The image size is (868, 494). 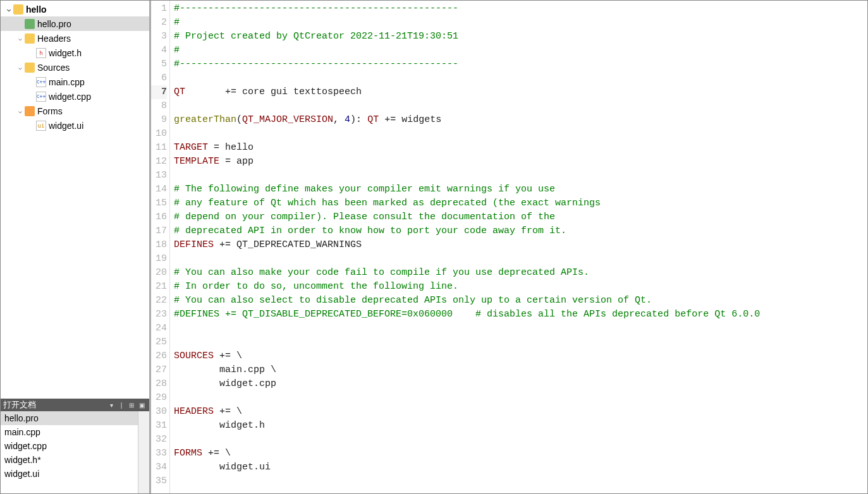 What do you see at coordinates (521, 203) in the screenshot?
I see `code-line: # any feature of Qt which has been marke…` at bounding box center [521, 203].